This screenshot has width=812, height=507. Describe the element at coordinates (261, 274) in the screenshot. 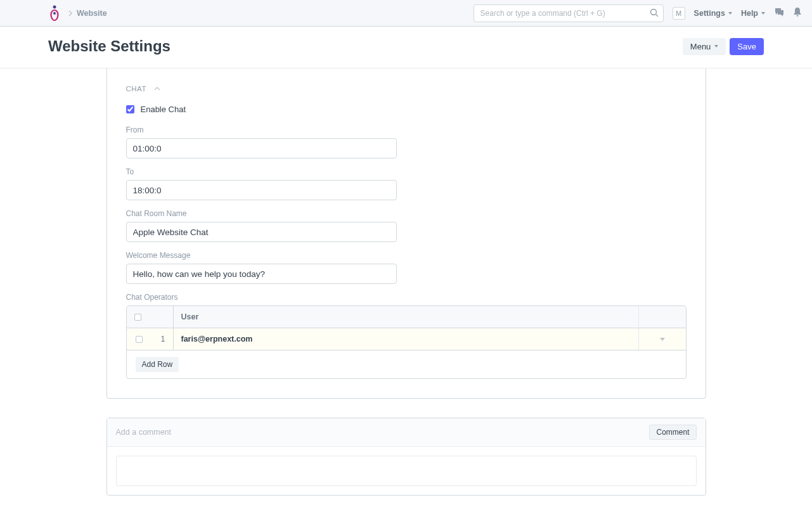

I see `welcome-message-input` at that location.